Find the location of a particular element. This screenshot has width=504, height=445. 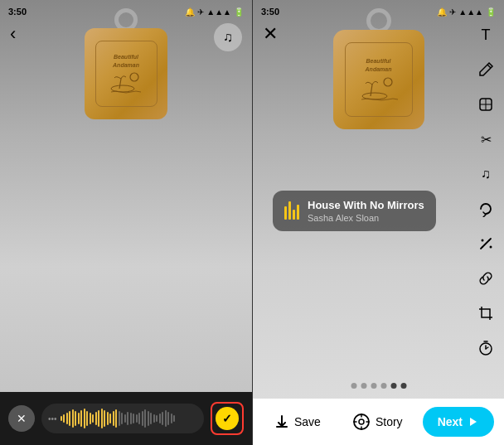

music-note-icon-left: ♫ is located at coordinates (228, 37).